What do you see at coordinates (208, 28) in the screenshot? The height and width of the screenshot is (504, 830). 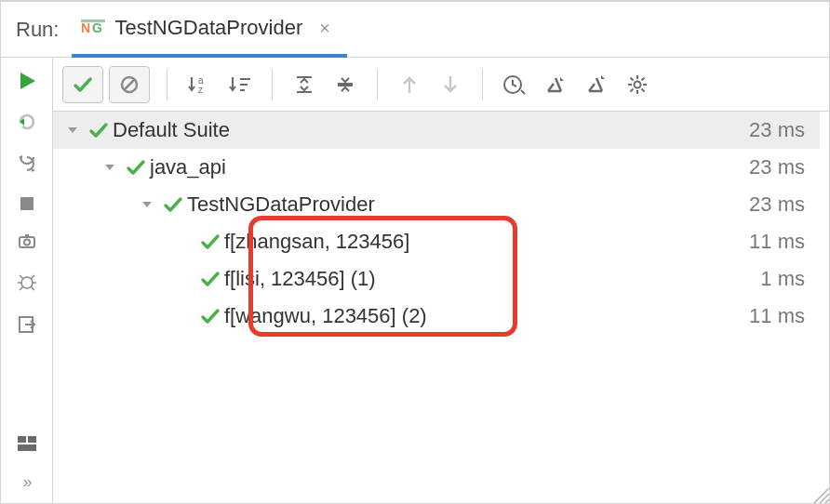 I see `tab-title: TestNGDataProvider` at bounding box center [208, 28].